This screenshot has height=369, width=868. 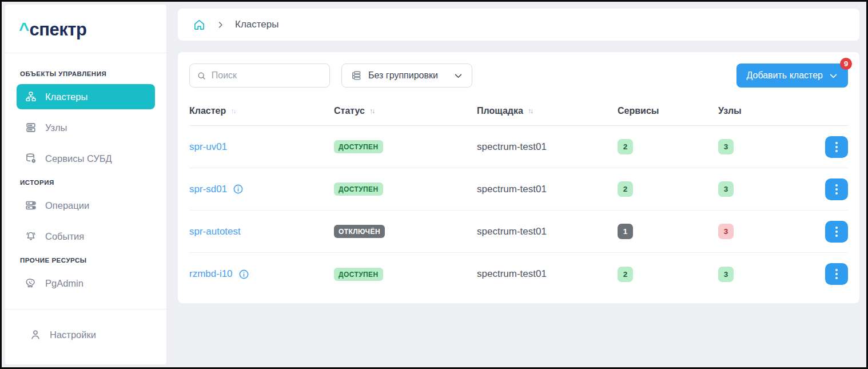 What do you see at coordinates (201, 76) in the screenshot?
I see `search-icon` at bounding box center [201, 76].